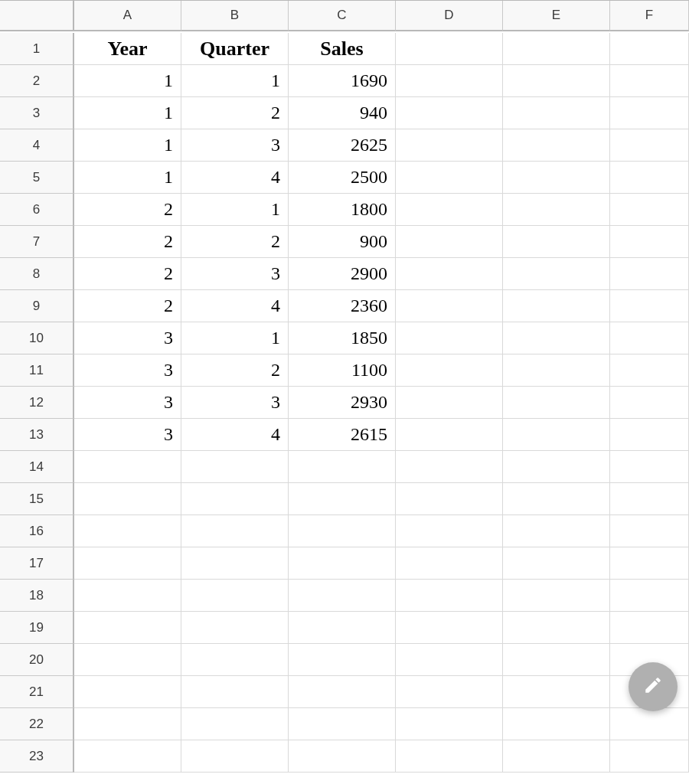 This screenshot has height=784, width=689. I want to click on cell-a16, so click(128, 531).